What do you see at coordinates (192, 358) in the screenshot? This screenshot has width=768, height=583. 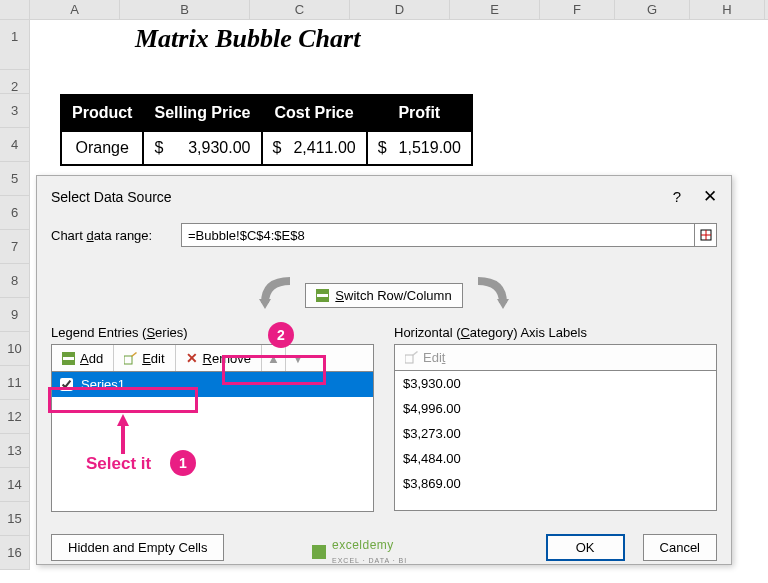 I see `remove-x-icon: ✕` at bounding box center [192, 358].